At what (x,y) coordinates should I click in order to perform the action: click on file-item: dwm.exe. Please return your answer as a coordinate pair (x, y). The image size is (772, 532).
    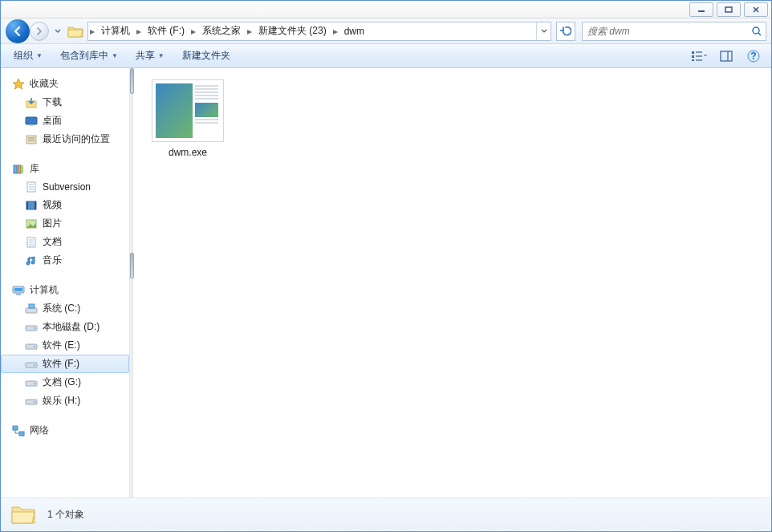
    Looking at the image, I should click on (188, 119).